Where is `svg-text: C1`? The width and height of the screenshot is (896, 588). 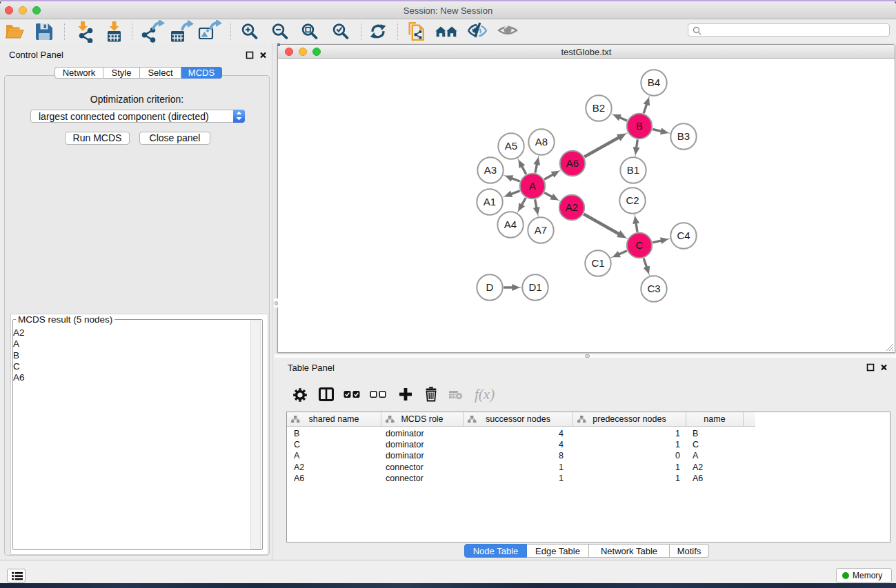 svg-text: C1 is located at coordinates (597, 263).